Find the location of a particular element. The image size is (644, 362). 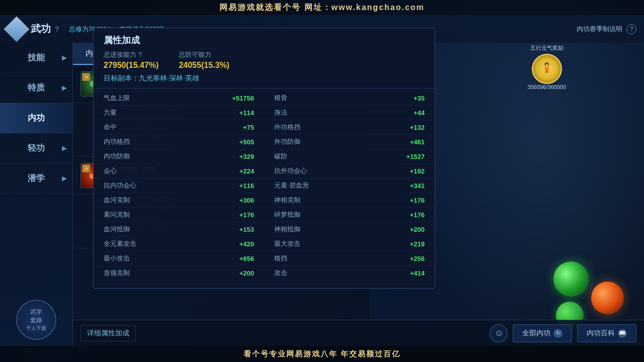

attr-row: 力量 +114 is located at coordinates (179, 113).